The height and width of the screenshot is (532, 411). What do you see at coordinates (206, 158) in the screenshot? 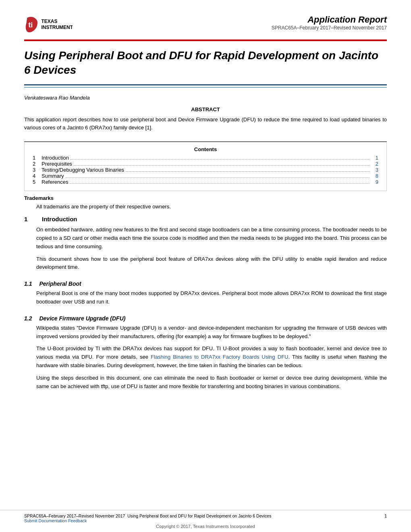
I see `toc-row-1: 1 Introduction 1` at bounding box center [206, 158].